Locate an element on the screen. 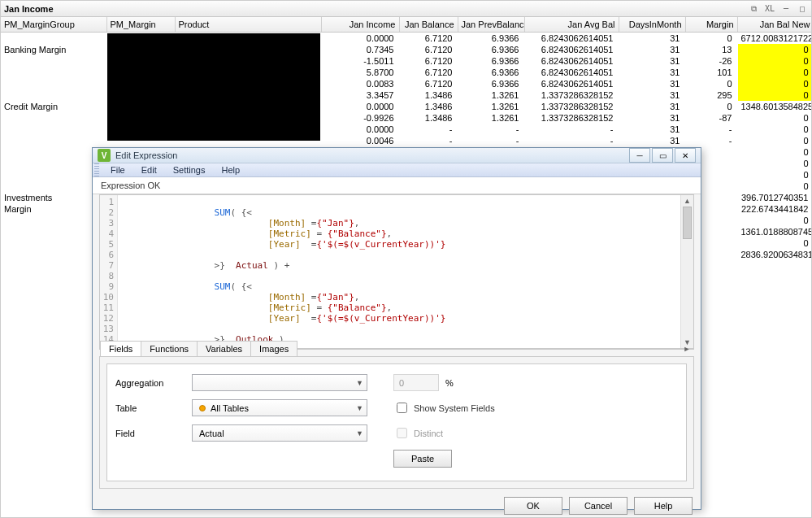 Image resolution: width=812 pixels, height=518 pixels. data-cell: -87 is located at coordinates (711, 118).